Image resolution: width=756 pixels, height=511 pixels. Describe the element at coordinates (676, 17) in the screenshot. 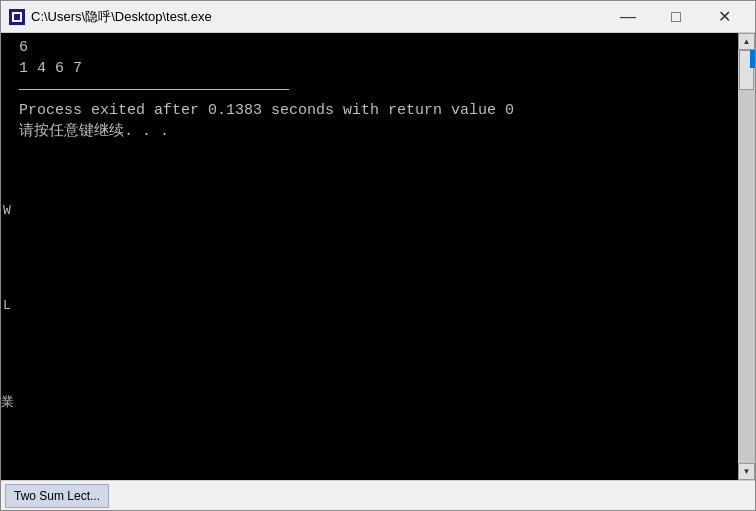

I see `maximize-button: □` at that location.